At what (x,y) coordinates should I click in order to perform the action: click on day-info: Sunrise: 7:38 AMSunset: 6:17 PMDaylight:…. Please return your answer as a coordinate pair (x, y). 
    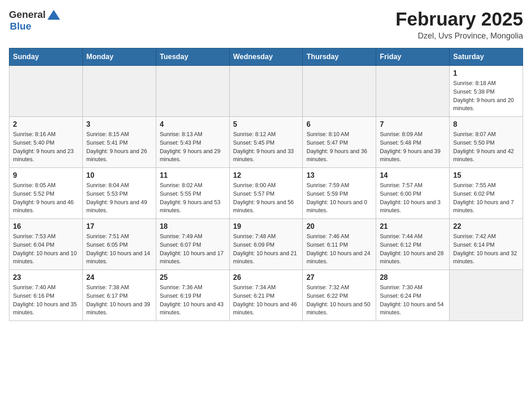
    Looking at the image, I should click on (119, 300).